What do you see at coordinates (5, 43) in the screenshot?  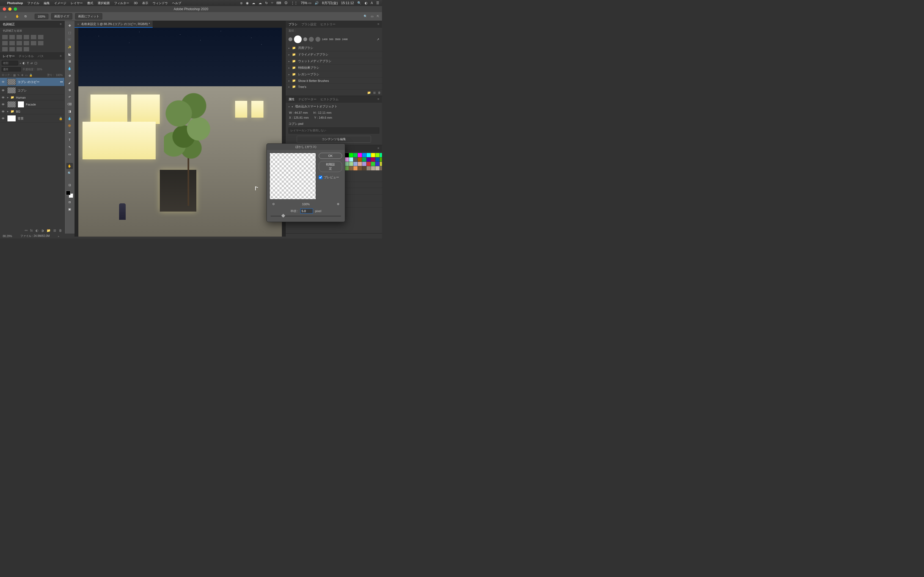 I see `adj-bw-icon` at bounding box center [5, 43].